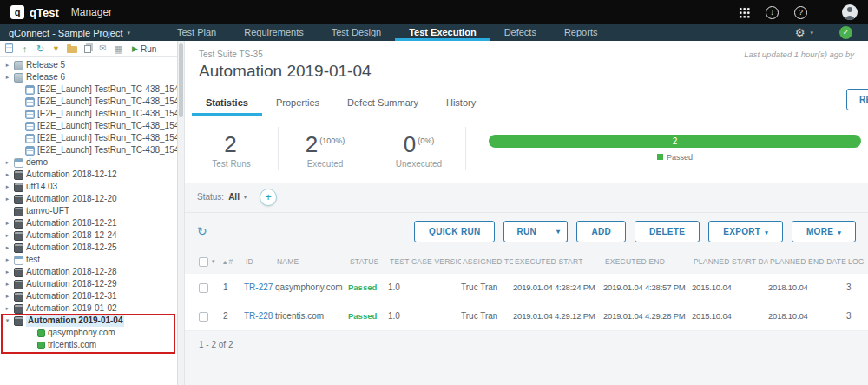 This screenshot has height=385, width=868. What do you see at coordinates (89, 211) in the screenshot?
I see `tree-item: tamvo-UFT` at bounding box center [89, 211].